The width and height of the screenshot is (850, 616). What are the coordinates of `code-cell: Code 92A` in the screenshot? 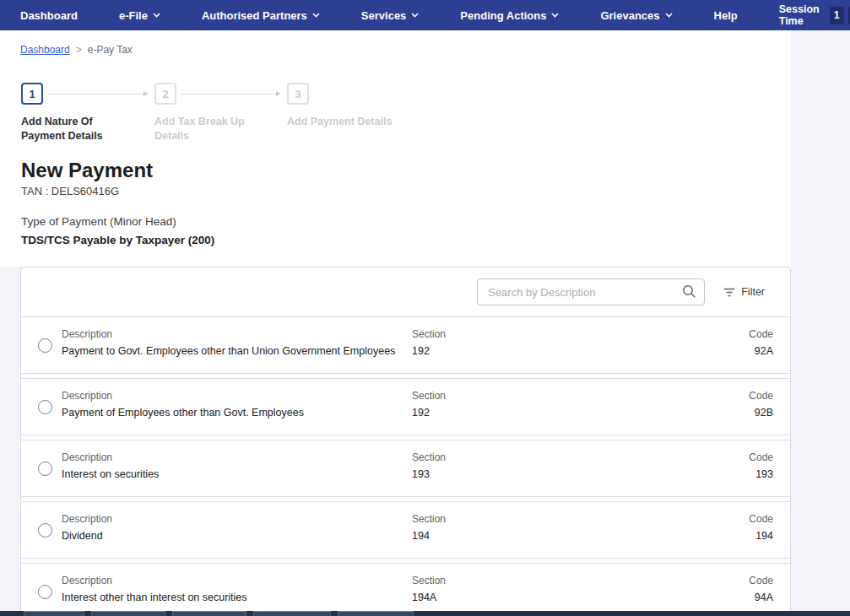 It's located at (761, 343).